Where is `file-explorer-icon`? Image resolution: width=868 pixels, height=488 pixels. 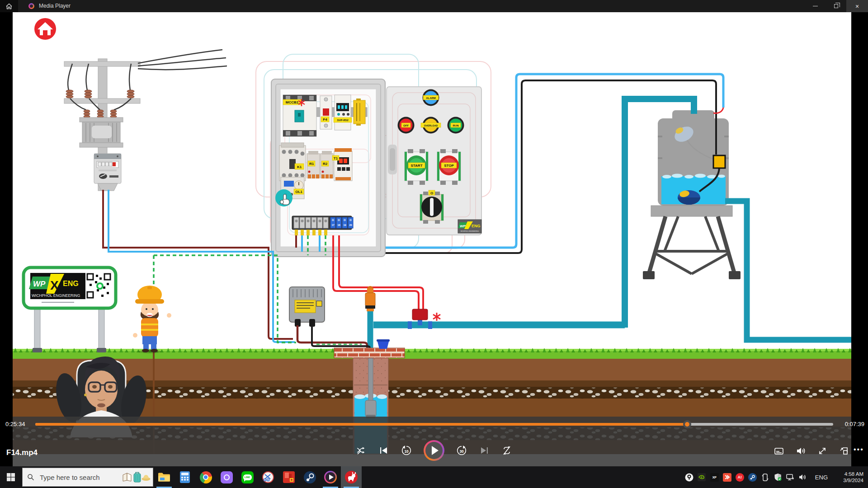 file-explorer-icon is located at coordinates (164, 477).